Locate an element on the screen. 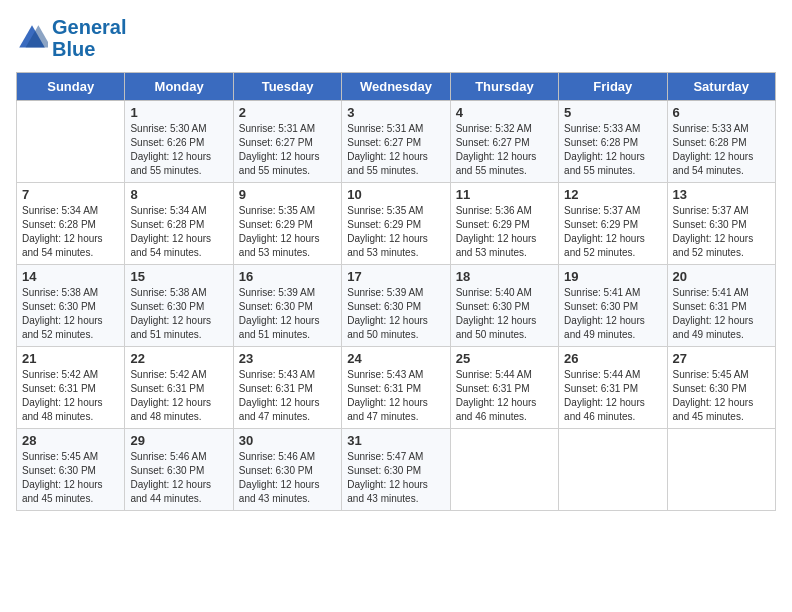 The height and width of the screenshot is (612, 792). weekday-header: Monday is located at coordinates (179, 87).